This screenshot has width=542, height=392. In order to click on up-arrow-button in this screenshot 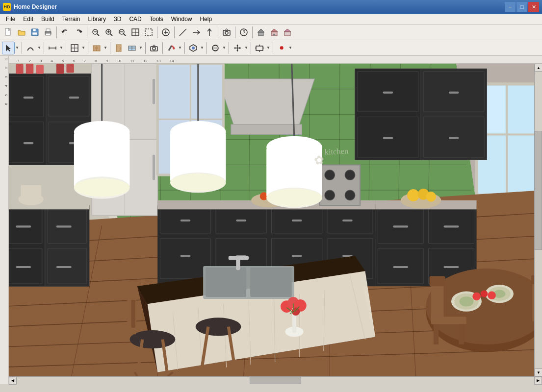, I will do `click(209, 32)`.